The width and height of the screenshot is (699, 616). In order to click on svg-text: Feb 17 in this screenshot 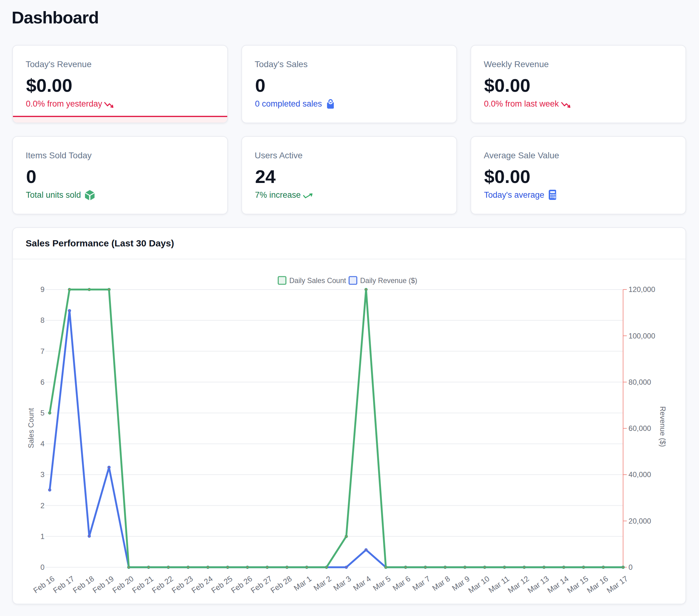, I will do `click(64, 585)`.